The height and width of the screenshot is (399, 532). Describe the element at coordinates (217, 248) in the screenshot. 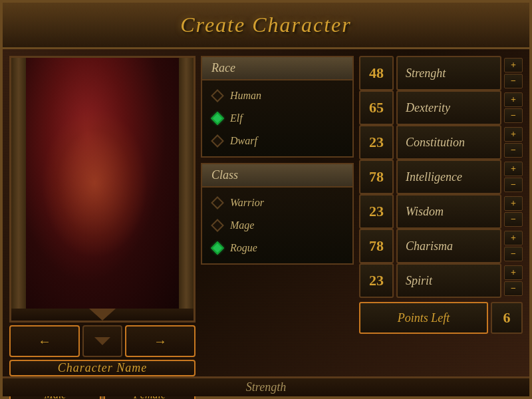

I see `diamond-icon-rogue` at that location.